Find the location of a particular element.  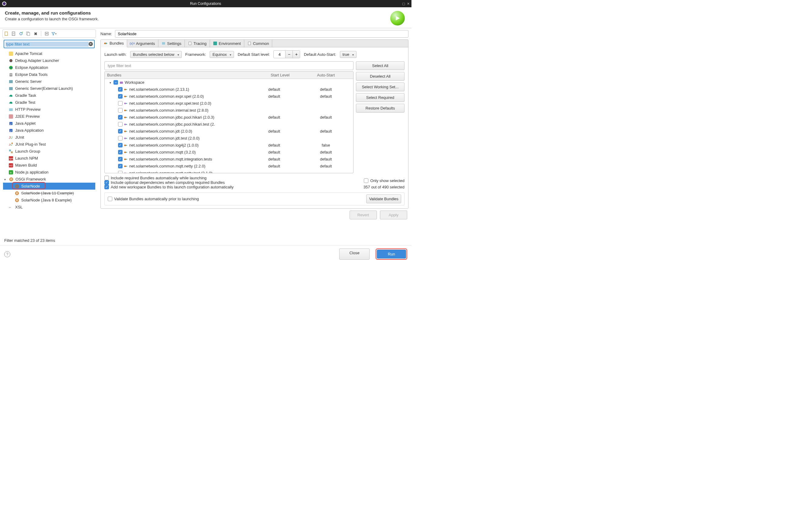

only-show-selected-checkbox is located at coordinates (366, 181).